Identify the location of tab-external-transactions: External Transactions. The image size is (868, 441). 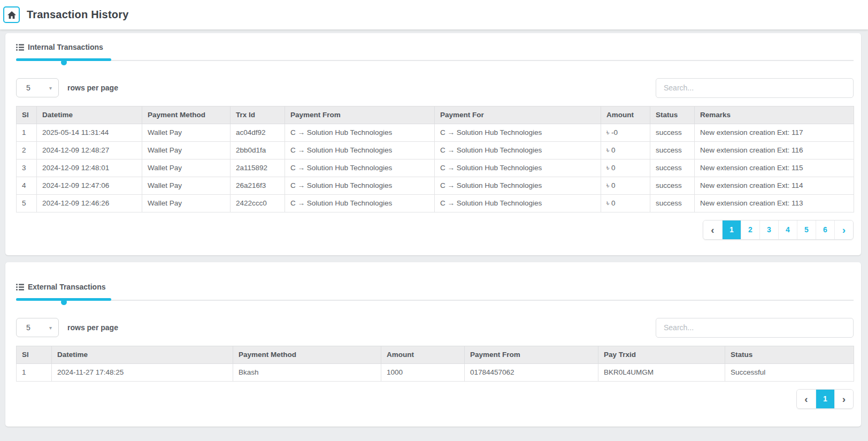
(61, 287).